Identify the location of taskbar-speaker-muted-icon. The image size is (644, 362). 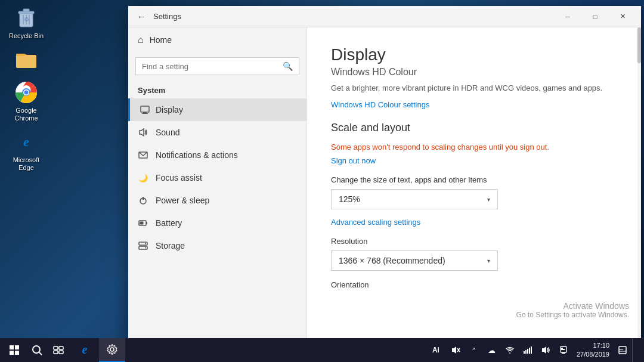
(456, 350).